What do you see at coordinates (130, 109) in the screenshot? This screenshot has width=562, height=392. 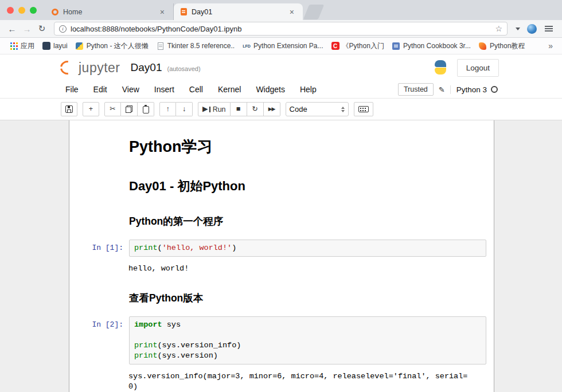 I see `copy-cell-button` at bounding box center [130, 109].